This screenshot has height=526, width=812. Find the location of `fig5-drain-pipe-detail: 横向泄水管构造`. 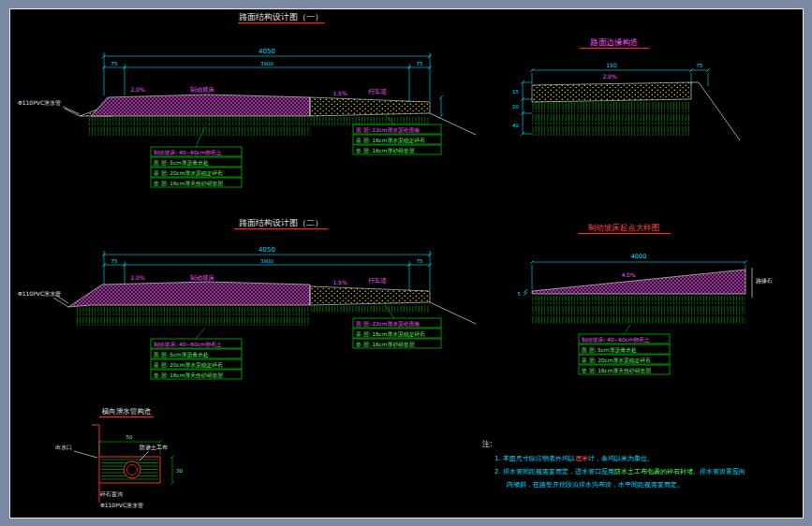

fig5-drain-pipe-detail: 横向泄水管构造 is located at coordinates (119, 459).